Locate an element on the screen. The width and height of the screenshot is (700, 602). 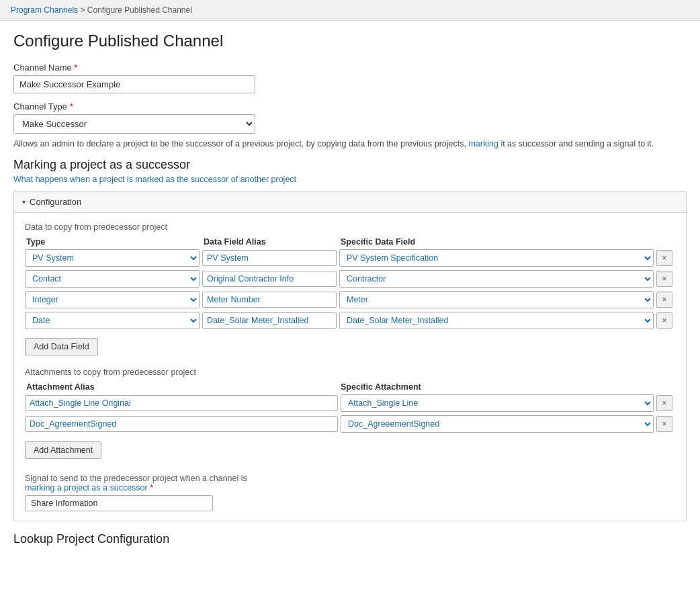
col-specific-header: Specific Data Field is located at coordinates (496, 242).